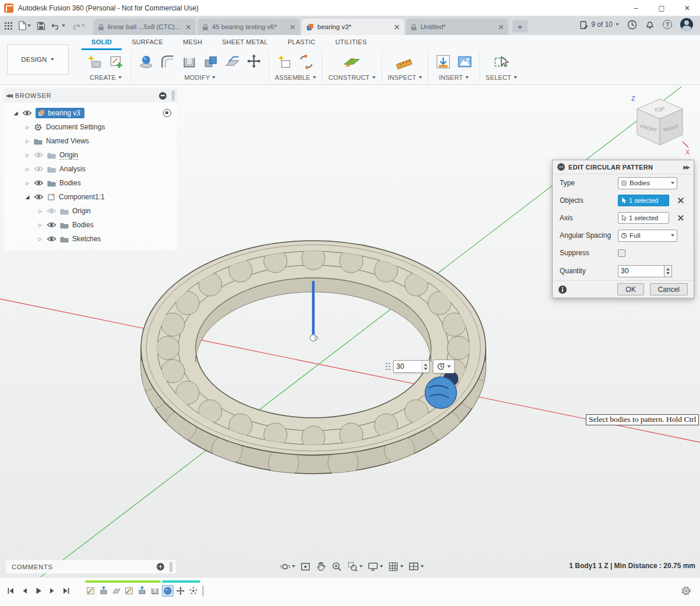  I want to click on dialog-header: EDIT CIRCULAR PATTERN ▶▶, so click(623, 167).